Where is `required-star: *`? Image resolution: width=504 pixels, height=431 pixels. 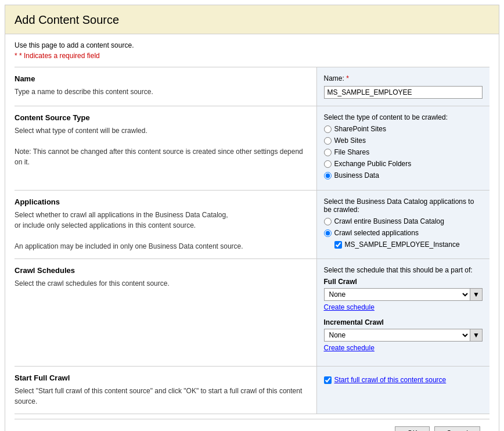 required-star: * is located at coordinates (16, 56).